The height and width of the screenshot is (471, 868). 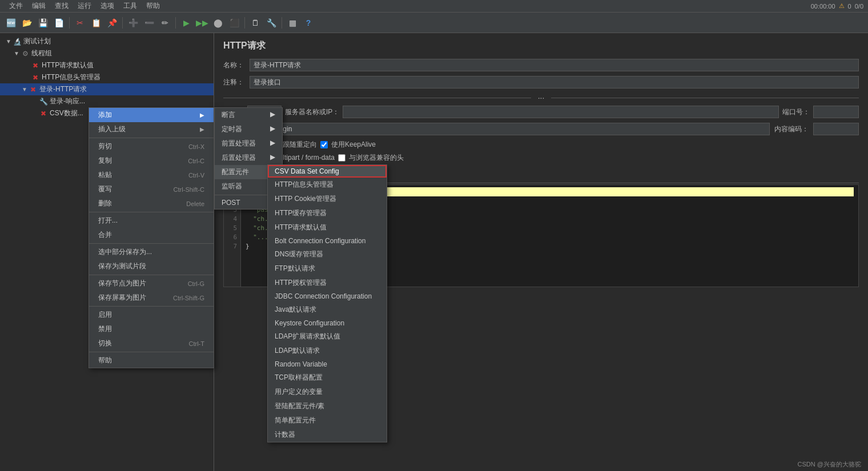 What do you see at coordinates (327, 406) in the screenshot?
I see `config-login: 登陆配置元件/素` at bounding box center [327, 406].